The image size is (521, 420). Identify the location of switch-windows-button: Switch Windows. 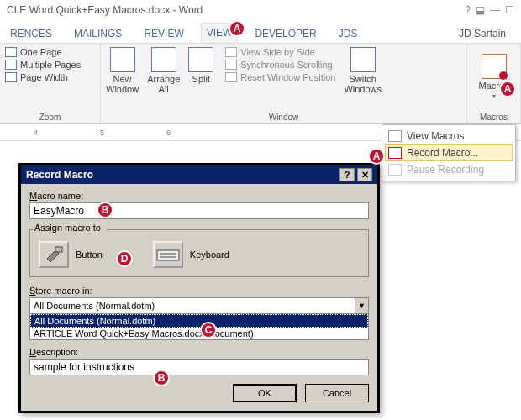
(363, 71).